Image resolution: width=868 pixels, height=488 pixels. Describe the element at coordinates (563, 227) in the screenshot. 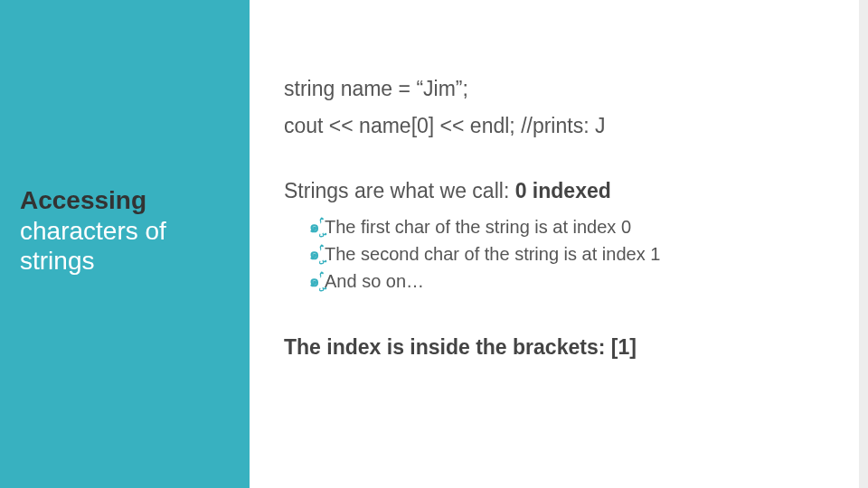

I see `list-item: ๑ۣۢThe first char of the string is at in…` at that location.